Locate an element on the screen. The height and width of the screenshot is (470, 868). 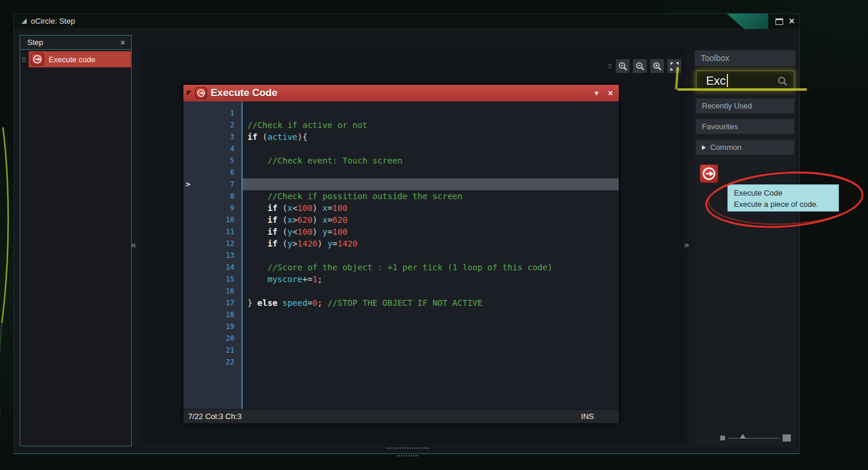
code-line-22: 22 is located at coordinates (401, 362).